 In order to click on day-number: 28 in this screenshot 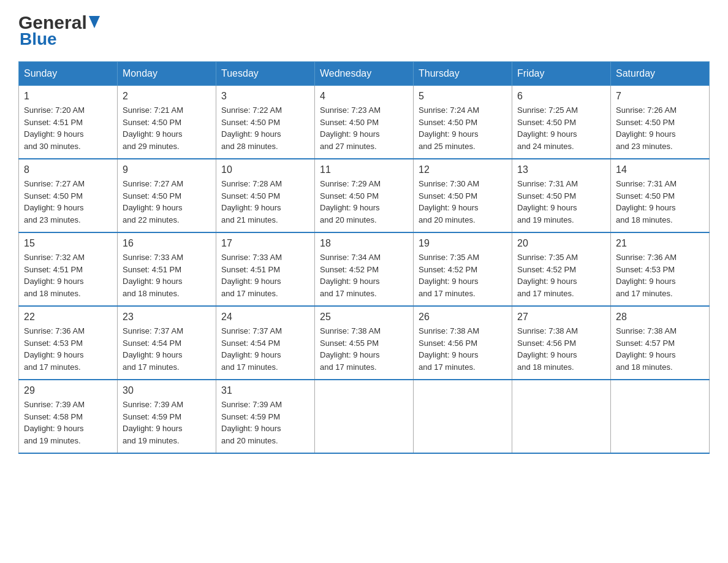, I will do `click(660, 317)`.